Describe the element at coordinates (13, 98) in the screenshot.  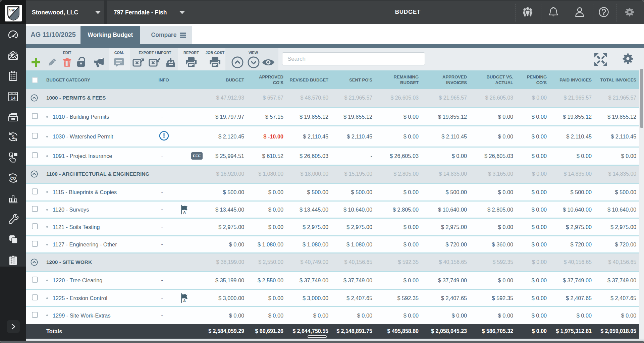
I see `svg-text: 14` at that location.